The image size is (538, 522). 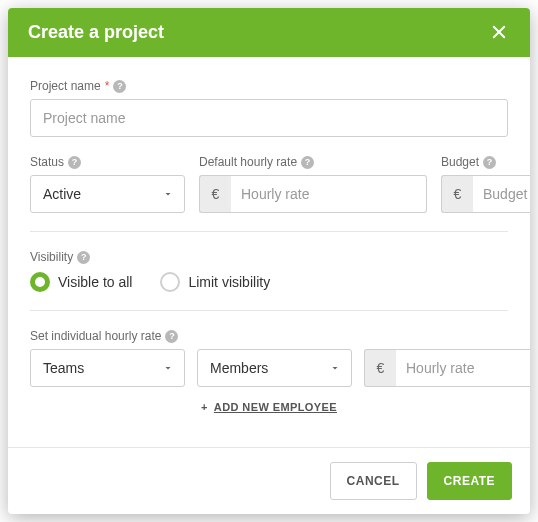 I want to click on status-selected-value: Active, so click(x=62, y=194).